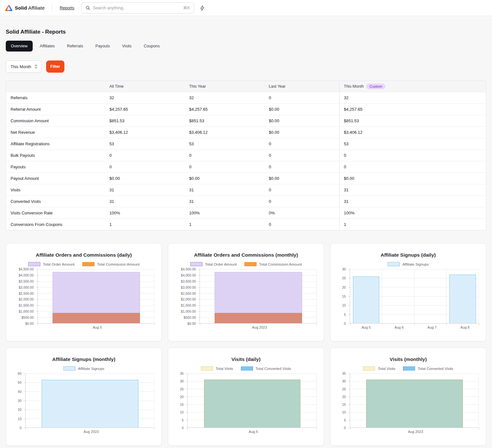  Describe the element at coordinates (19, 46) in the screenshot. I see `tab-overview: Overview` at that location.